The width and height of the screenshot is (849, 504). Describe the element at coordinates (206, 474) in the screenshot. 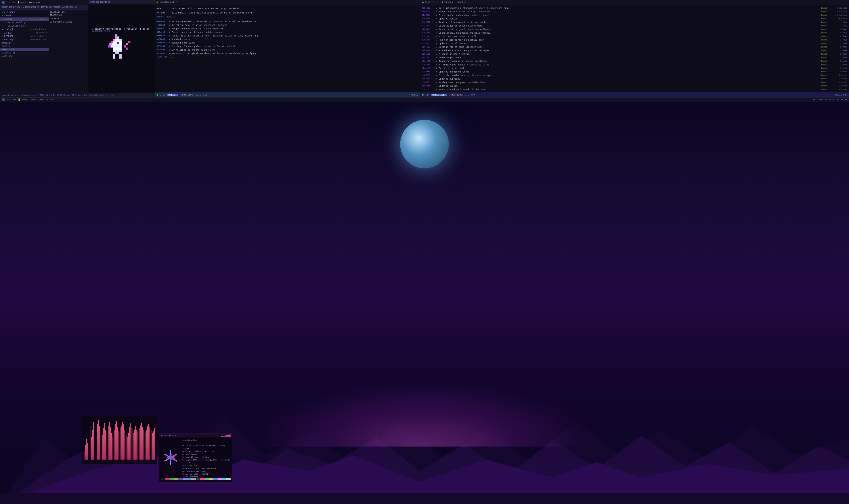

I see `neofetch-line: Theme: adw-gtk3 [GTK2/3]` at that location.